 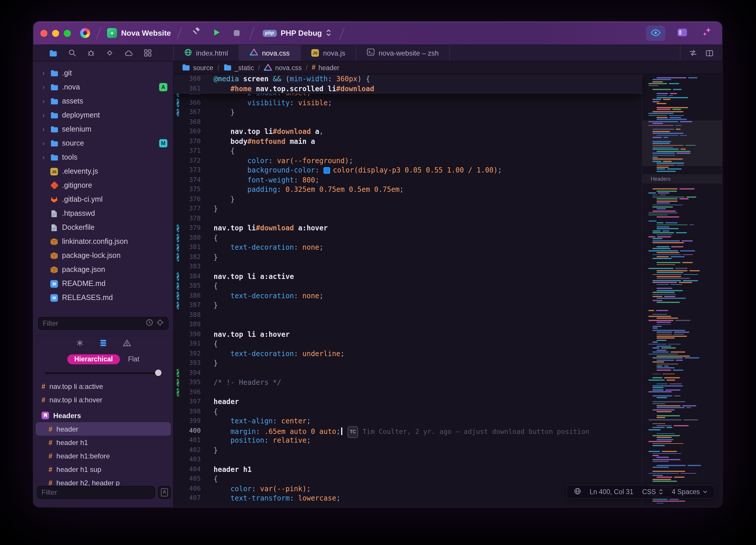 What do you see at coordinates (196, 33) in the screenshot?
I see `build-button` at bounding box center [196, 33].